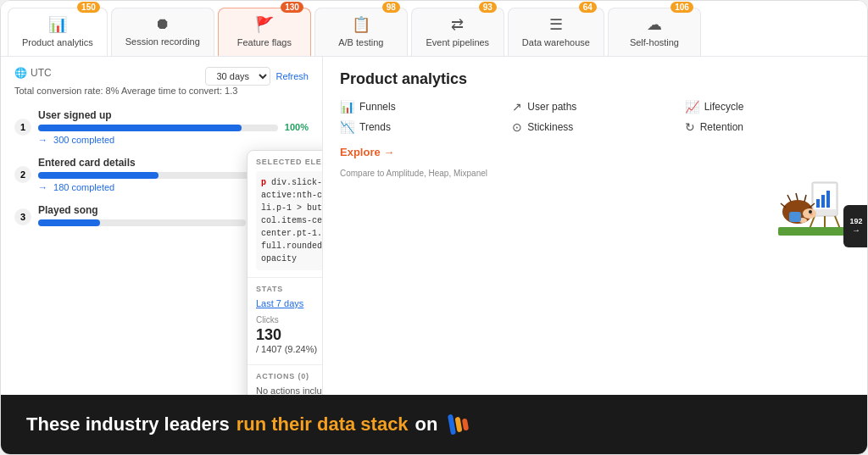  What do you see at coordinates (434, 424) in the screenshot?
I see `bottom-banner: These industry leaders run their data st…` at bounding box center [434, 424].